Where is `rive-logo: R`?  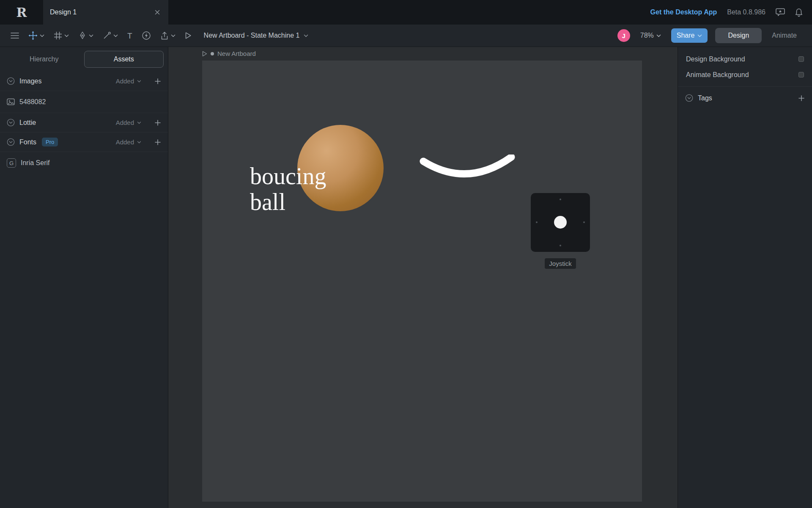
rive-logo: R is located at coordinates (22, 12).